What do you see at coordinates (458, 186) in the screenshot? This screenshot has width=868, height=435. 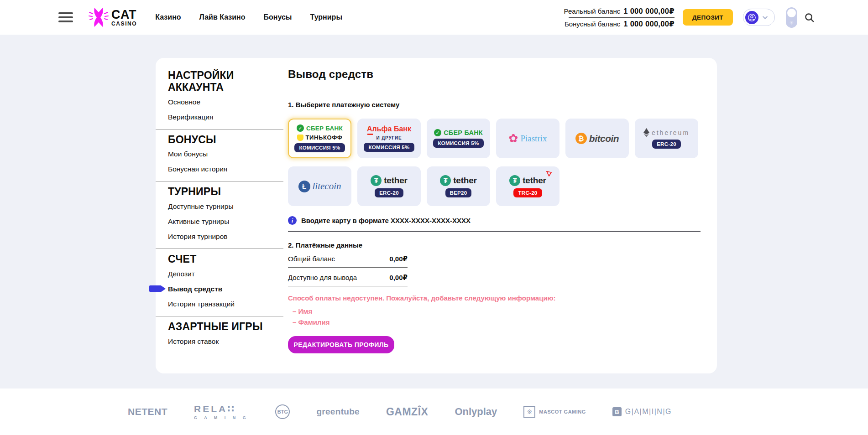 I see `payment-tile-tether-bep20: ₮ tether BEP20` at bounding box center [458, 186].